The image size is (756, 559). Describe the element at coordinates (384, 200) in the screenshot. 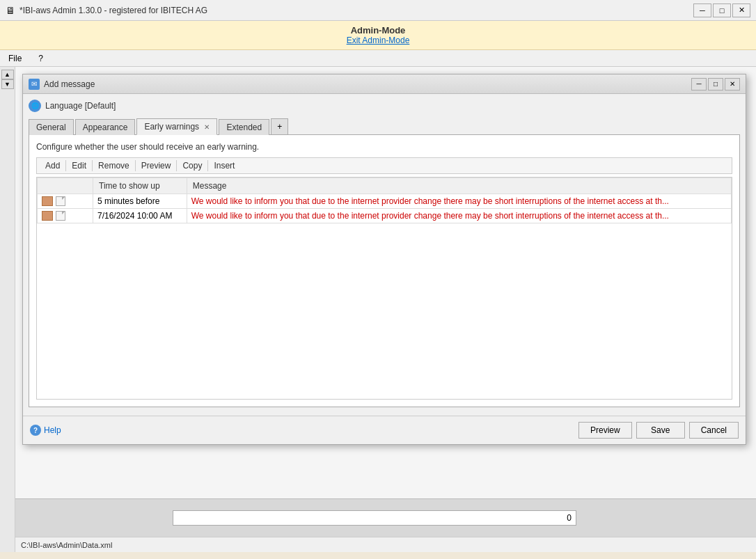

I see `warnings-table: Time to show up Message 5 minutes before…` at that location.